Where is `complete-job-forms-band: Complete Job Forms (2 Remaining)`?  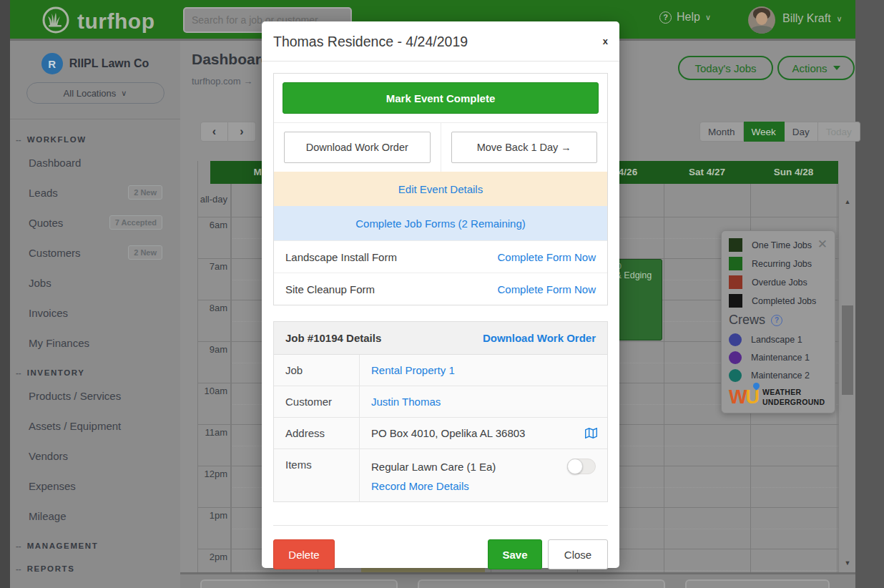
complete-job-forms-band: Complete Job Forms (2 Remaining) is located at coordinates (441, 223).